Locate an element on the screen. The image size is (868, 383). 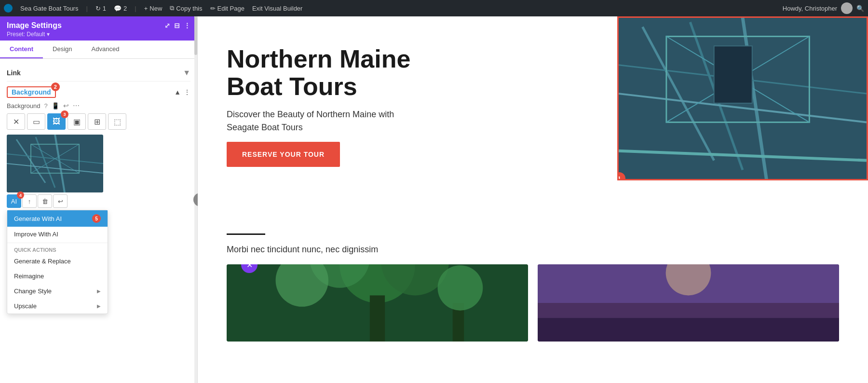
new-label: New is located at coordinates (156, 9).